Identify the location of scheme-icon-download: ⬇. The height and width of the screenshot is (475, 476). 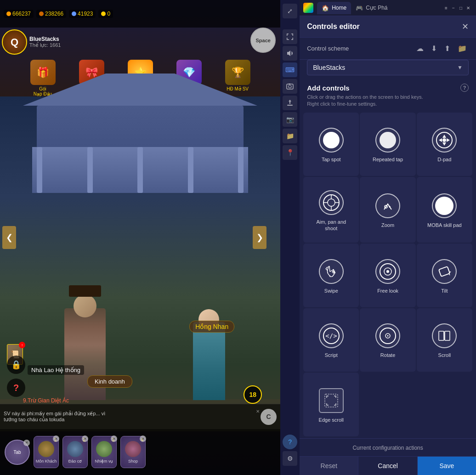
(434, 49).